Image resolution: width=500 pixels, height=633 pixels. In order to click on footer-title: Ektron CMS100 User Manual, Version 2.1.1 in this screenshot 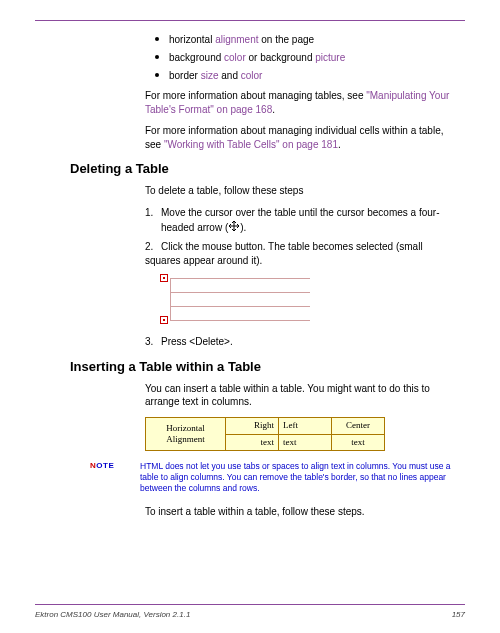, I will do `click(112, 614)`.